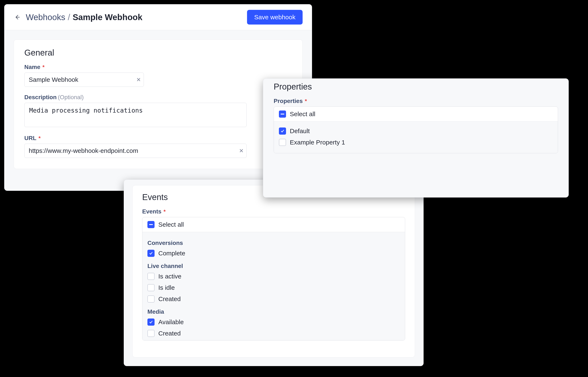  Describe the element at coordinates (166, 288) in the screenshot. I see `events-item-label: Is idle` at that location.